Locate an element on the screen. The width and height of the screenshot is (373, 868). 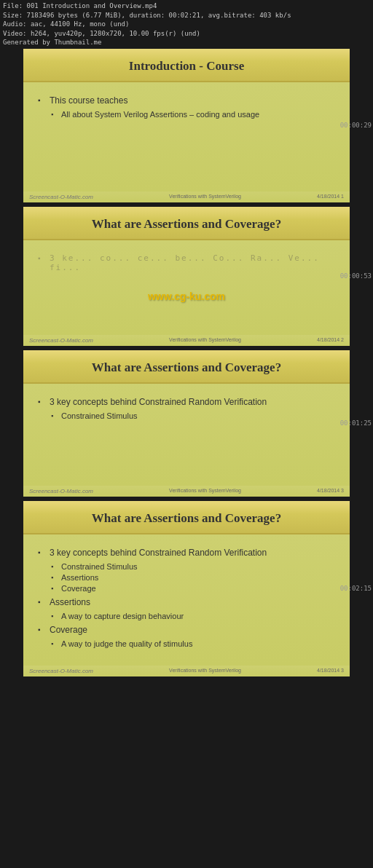
slide3-title: What are Assertions and Coverage? is located at coordinates (186, 368).